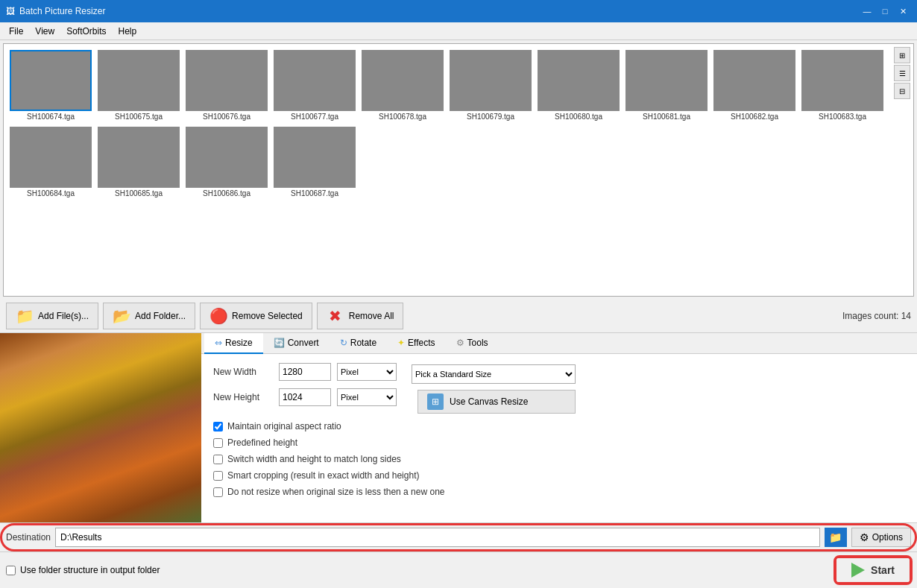 The width and height of the screenshot is (917, 588). What do you see at coordinates (218, 426) in the screenshot?
I see `checkbox-aspect` at bounding box center [218, 426].